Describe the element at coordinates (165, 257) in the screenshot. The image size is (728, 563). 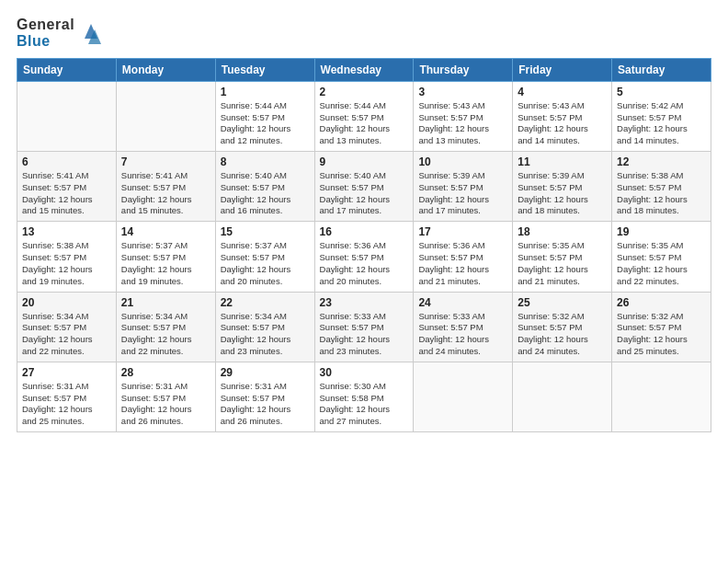
I see `calendar-day-14: 14Sunrise: 5:37 AM Sunset: 5:57 PM Dayli…` at that location.